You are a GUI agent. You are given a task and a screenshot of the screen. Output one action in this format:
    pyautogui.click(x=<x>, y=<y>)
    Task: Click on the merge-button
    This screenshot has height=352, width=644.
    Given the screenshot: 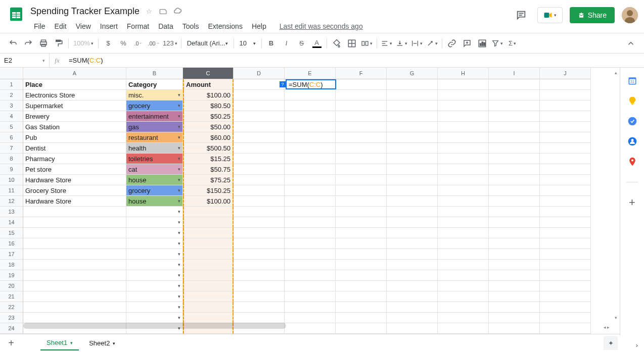 What is the action you would take?
    pyautogui.click(x=367, y=43)
    